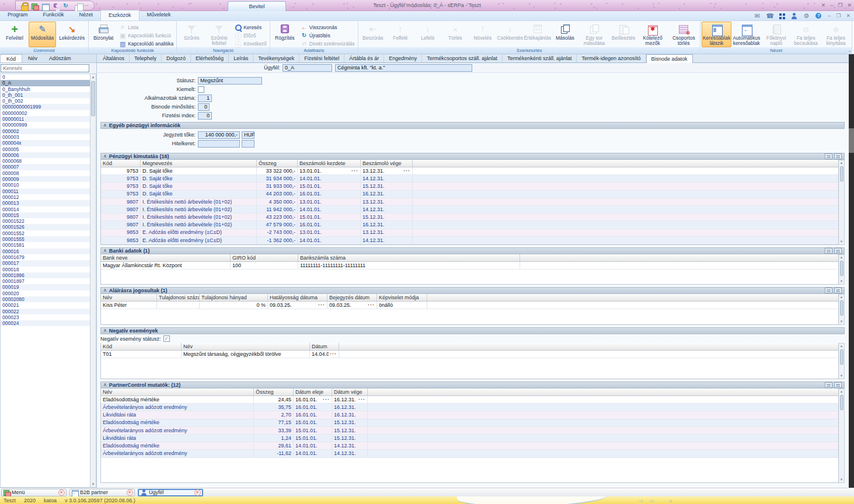 This screenshot has height=504, width=854. What do you see at coordinates (469, 240) in the screenshot?
I see `table-row: 9853E. Adózás előtti eredmény (±C±D)-1 3…` at bounding box center [469, 240].